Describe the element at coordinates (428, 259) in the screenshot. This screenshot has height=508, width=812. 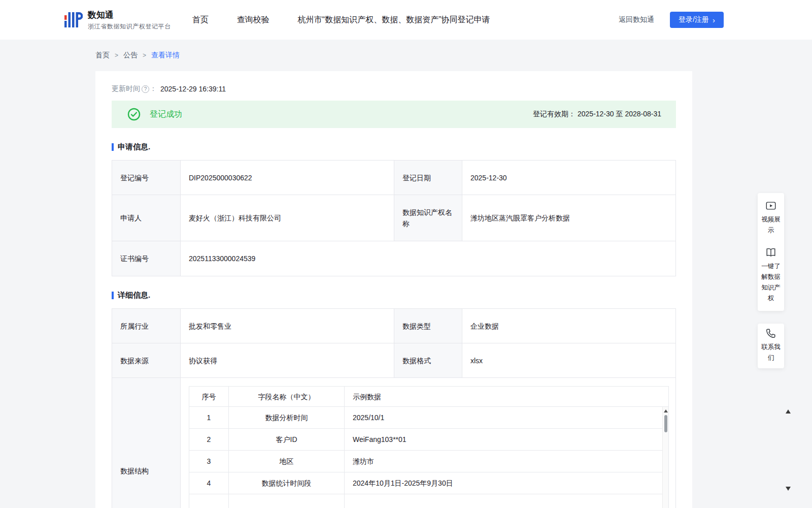
I see `field-value: 20251133000024539` at that location.